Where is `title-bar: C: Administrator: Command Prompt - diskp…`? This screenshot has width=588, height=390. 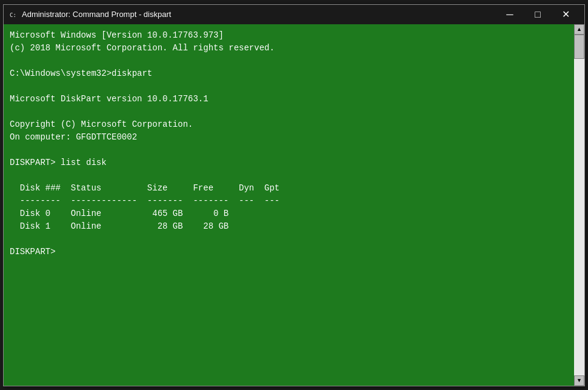
title-bar: C: Administrator: Command Prompt - diskp… is located at coordinates (294, 15).